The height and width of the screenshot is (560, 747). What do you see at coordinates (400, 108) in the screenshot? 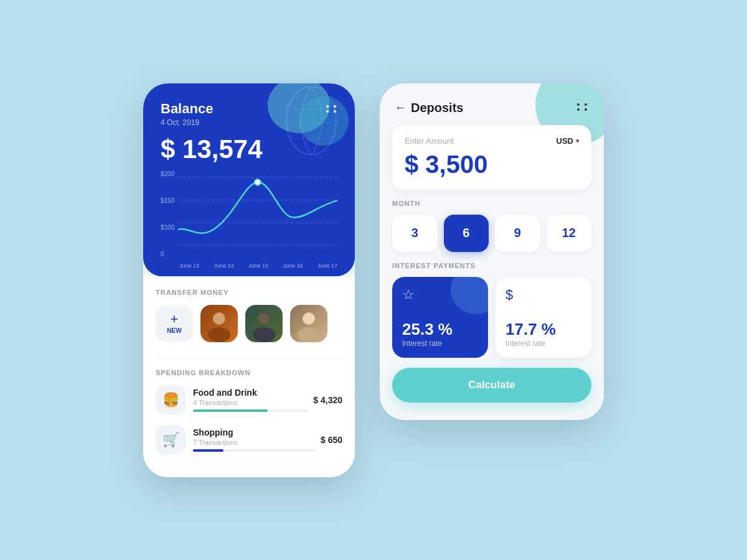
I see `back-arrow-icon: ←` at bounding box center [400, 108].